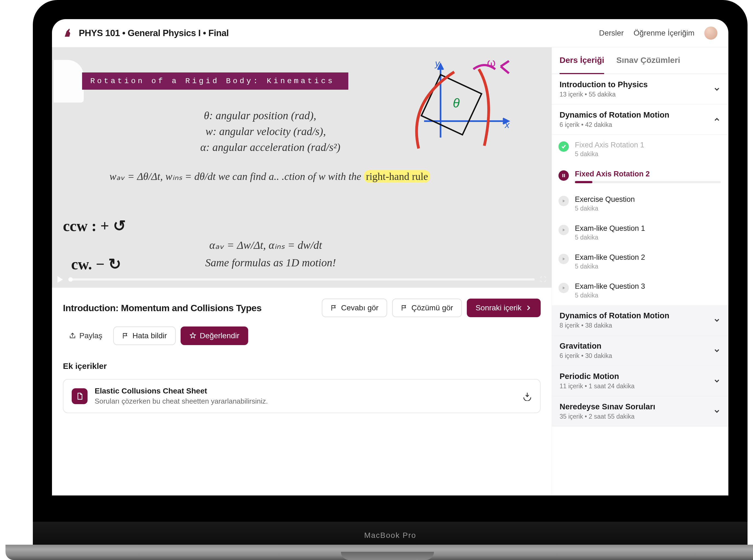 This screenshot has width=753, height=560. Describe the element at coordinates (214, 336) in the screenshot. I see `rate-button: Değerlendir` at that location.